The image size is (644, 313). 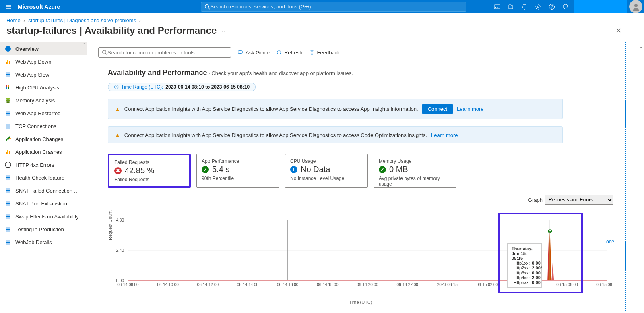 What do you see at coordinates (43, 216) in the screenshot?
I see `sidebar-item-swap-effects-on-availability: Swap Effects on Availability` at bounding box center [43, 216].